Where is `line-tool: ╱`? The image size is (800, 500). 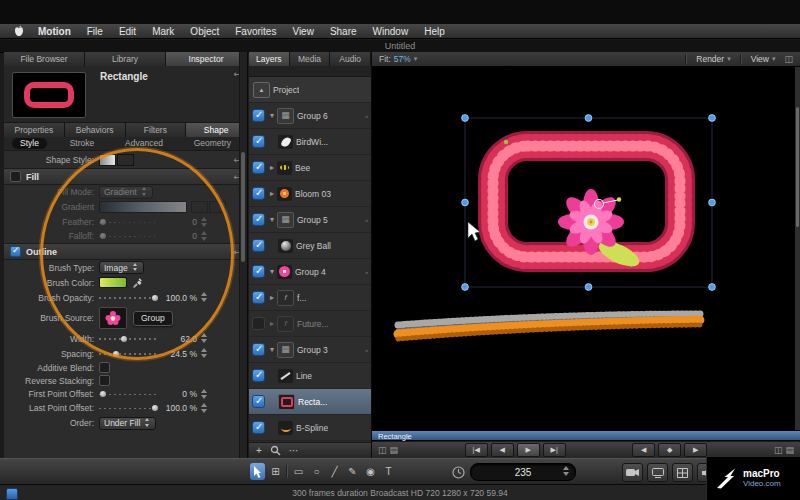 line-tool: ╱ is located at coordinates (334, 472).